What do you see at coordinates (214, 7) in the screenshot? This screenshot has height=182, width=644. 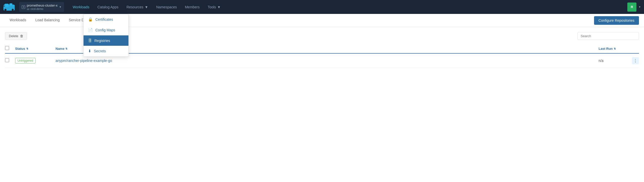 I see `nav-item-tools: Tools ▼` at bounding box center [214, 7].